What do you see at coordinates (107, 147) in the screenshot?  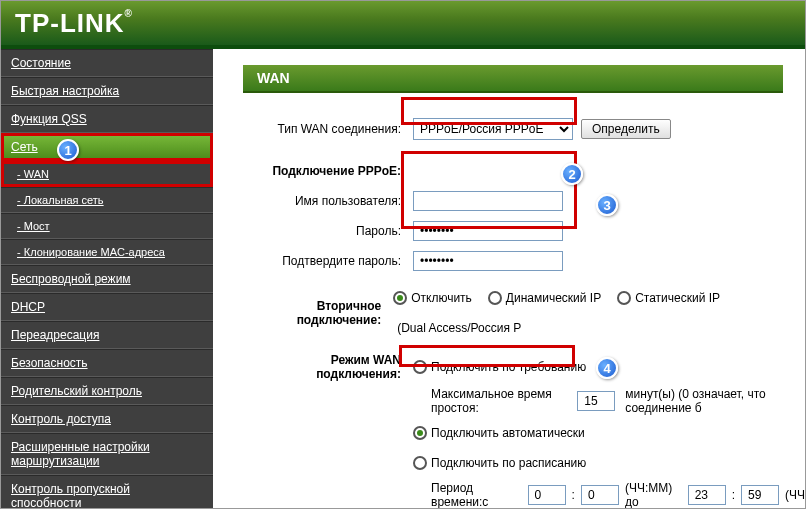 I see `nav-network: Сеть` at bounding box center [107, 147].